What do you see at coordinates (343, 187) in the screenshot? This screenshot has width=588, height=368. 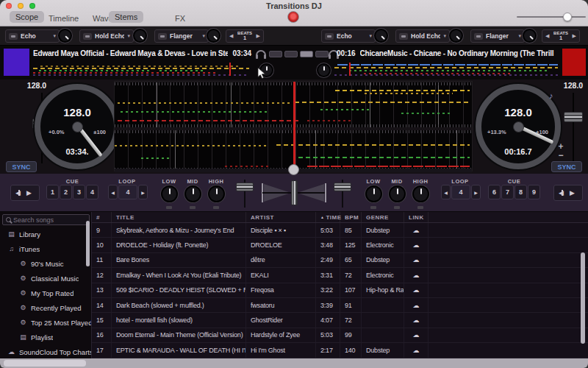 I see `volume-fader-b-handle` at bounding box center [343, 187].